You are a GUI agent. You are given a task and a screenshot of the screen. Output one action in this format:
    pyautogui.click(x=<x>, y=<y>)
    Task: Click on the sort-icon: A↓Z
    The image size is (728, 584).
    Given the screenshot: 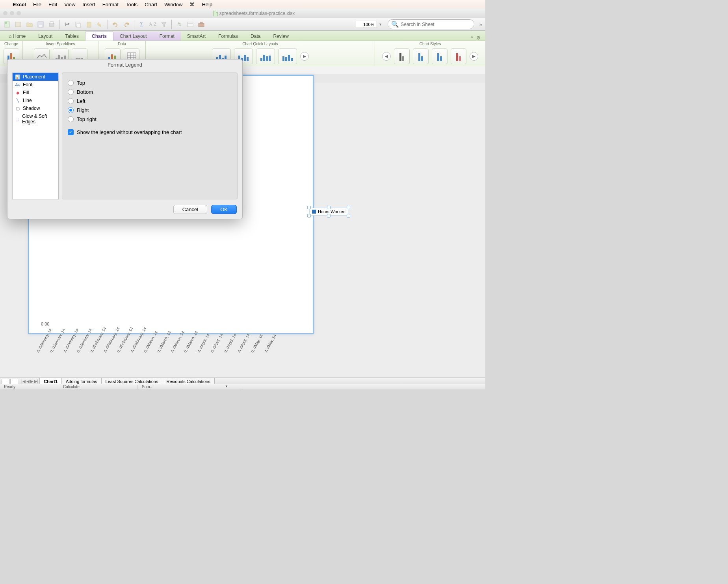 What is the action you would take?
    pyautogui.click(x=153, y=24)
    